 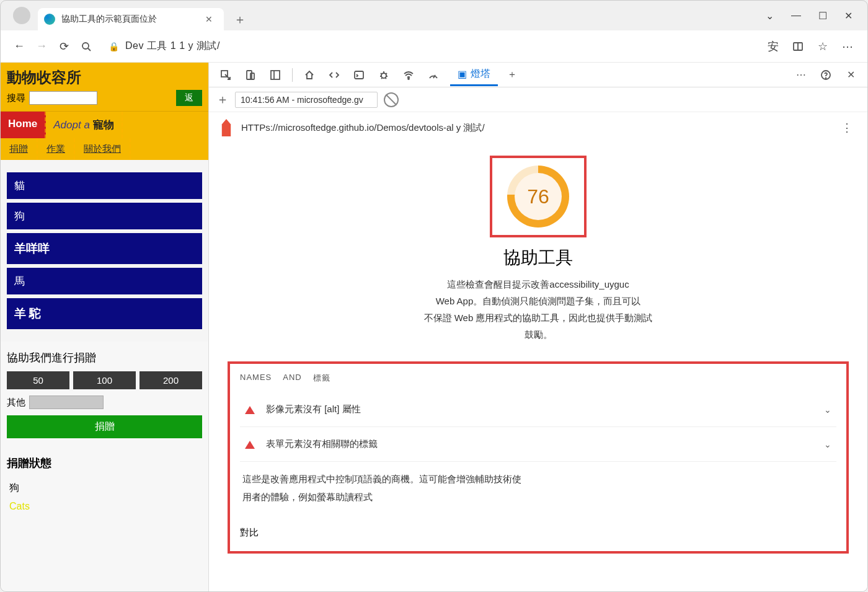 What do you see at coordinates (848, 46) in the screenshot?
I see `menu-button: ⋯` at bounding box center [848, 46].